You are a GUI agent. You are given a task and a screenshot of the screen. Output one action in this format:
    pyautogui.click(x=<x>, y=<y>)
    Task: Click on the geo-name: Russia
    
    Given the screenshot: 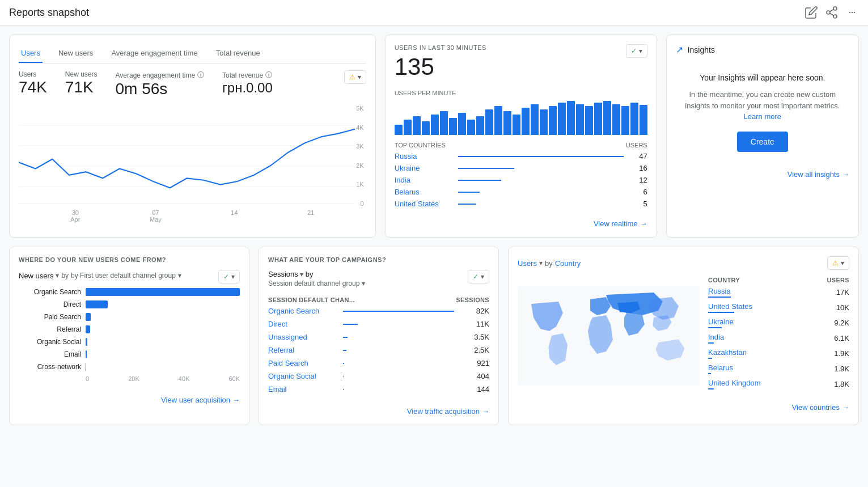 What is the action you would take?
    pyautogui.click(x=719, y=291)
    